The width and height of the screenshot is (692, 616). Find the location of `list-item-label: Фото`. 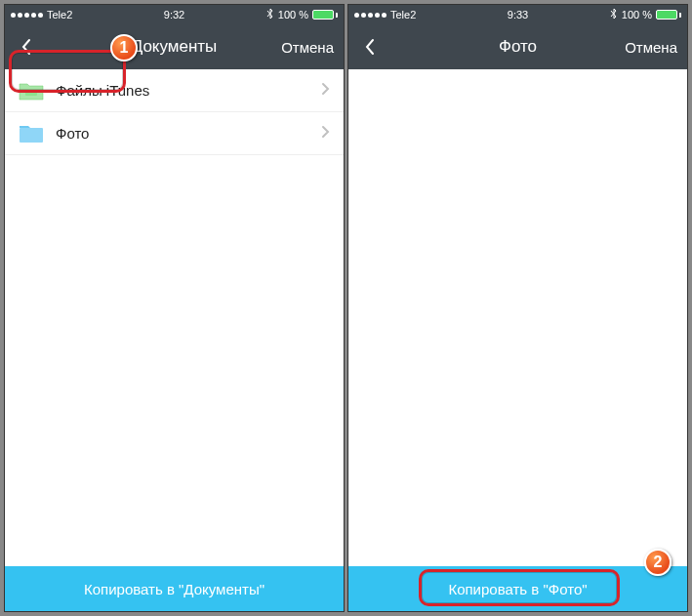

list-item-label: Фото is located at coordinates (183, 133).